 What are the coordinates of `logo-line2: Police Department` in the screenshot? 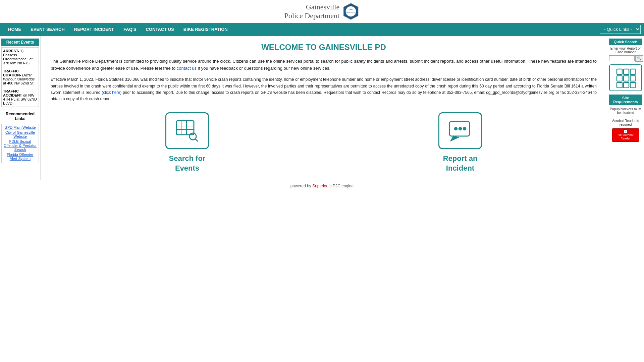 It's located at (312, 16).